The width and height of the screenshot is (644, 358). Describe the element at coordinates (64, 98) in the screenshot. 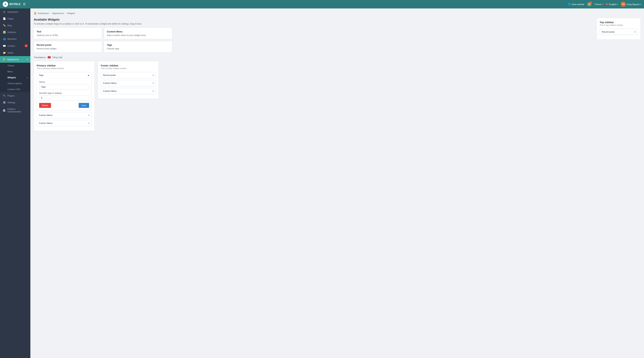

I see `number-tags-input` at that location.